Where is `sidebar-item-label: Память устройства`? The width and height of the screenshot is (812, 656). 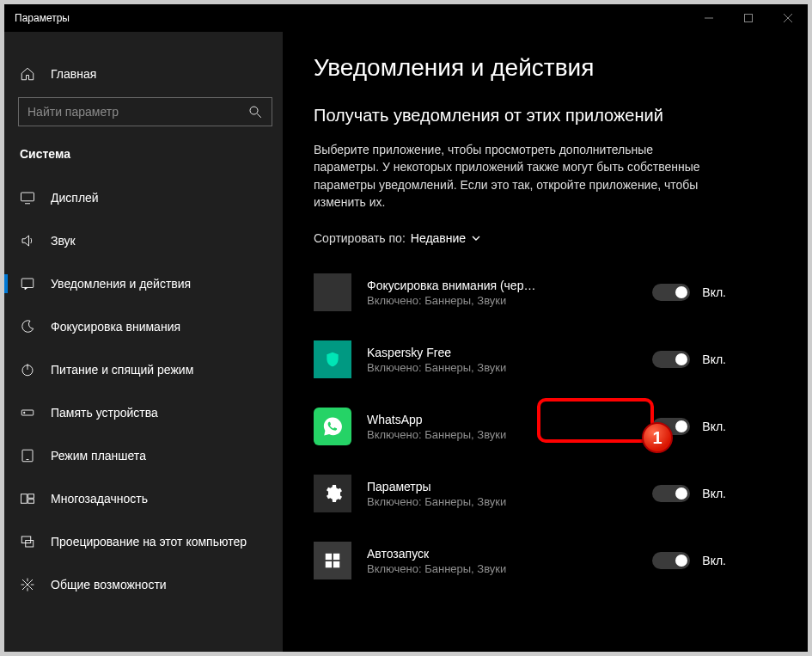 sidebar-item-label: Память устройства is located at coordinates (105, 413).